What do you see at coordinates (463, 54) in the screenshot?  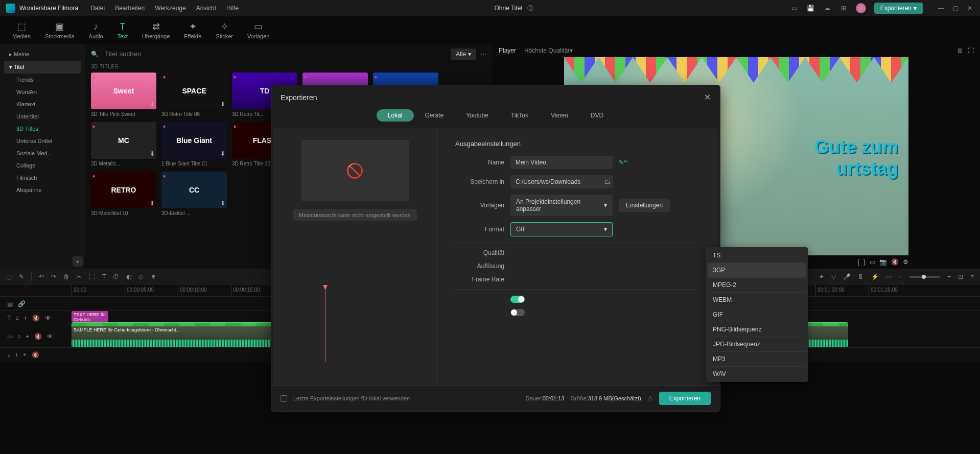 I see `filter-dropdown: Alle ▾` at bounding box center [463, 54].